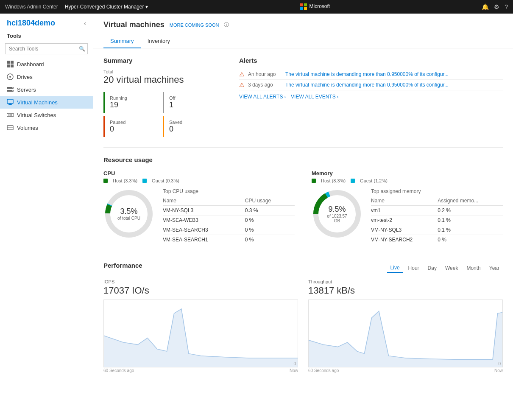 The image size is (513, 420). Describe the element at coordinates (353, 181) in the screenshot. I see `memory-guest-legend-dot` at that location.